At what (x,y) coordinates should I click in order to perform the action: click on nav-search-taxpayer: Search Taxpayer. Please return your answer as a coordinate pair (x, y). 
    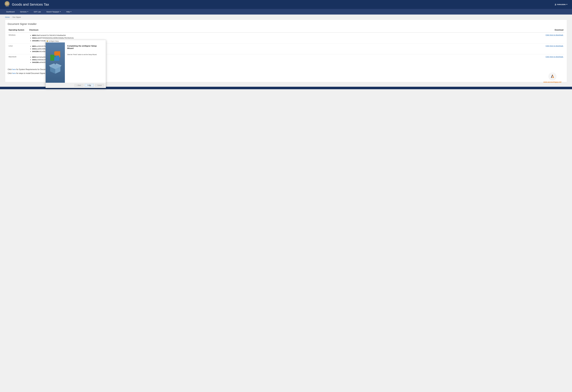
    Looking at the image, I should click on (54, 12).